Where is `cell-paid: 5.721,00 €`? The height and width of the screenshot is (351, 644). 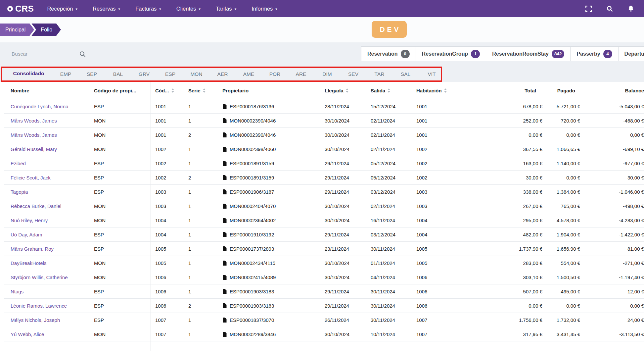 cell-paid: 5.721,00 € is located at coordinates (561, 107).